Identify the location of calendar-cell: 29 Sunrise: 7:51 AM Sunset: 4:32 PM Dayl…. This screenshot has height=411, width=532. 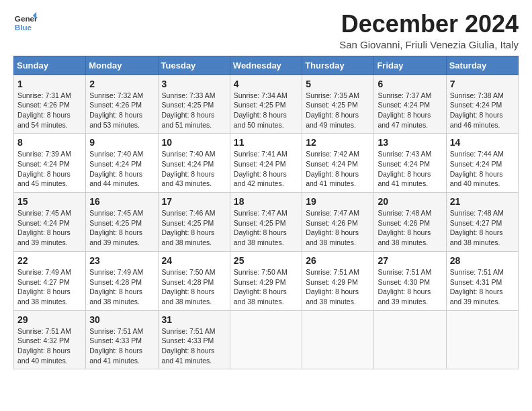
(50, 340).